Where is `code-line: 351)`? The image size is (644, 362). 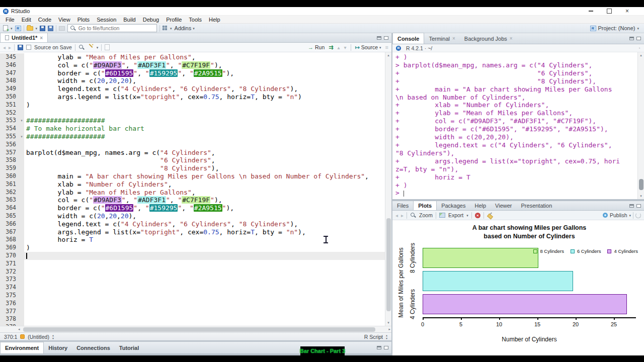
code-line: 351) is located at coordinates (192, 105).